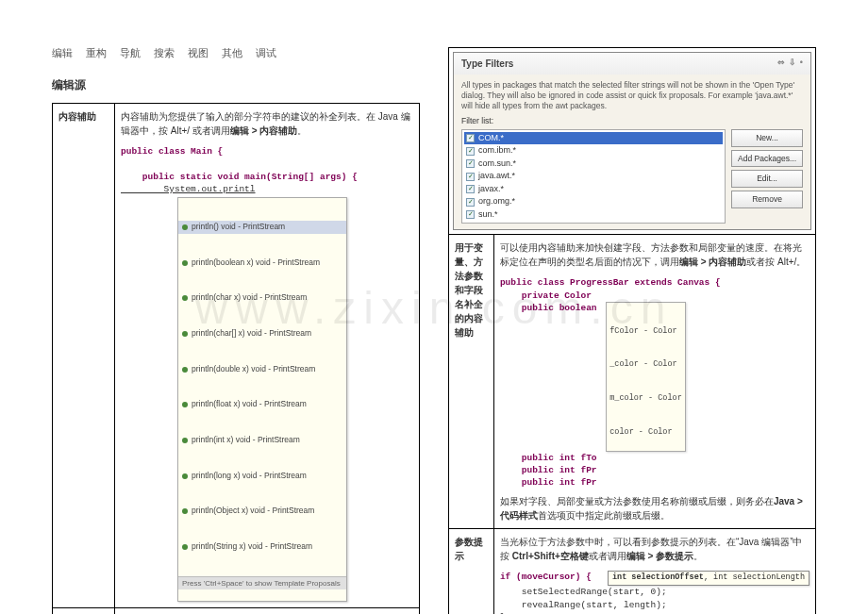  Describe the element at coordinates (236, 85) in the screenshot. I see `section-title: 编辑源` at that location.